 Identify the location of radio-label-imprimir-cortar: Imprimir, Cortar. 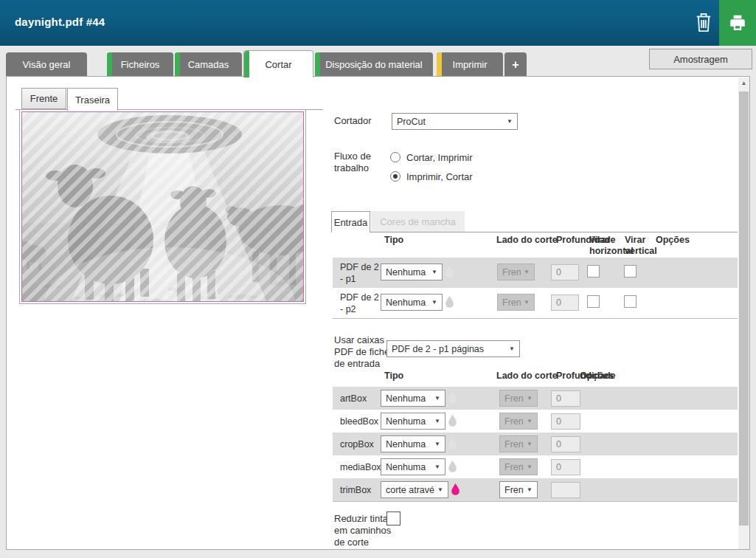
(440, 177).